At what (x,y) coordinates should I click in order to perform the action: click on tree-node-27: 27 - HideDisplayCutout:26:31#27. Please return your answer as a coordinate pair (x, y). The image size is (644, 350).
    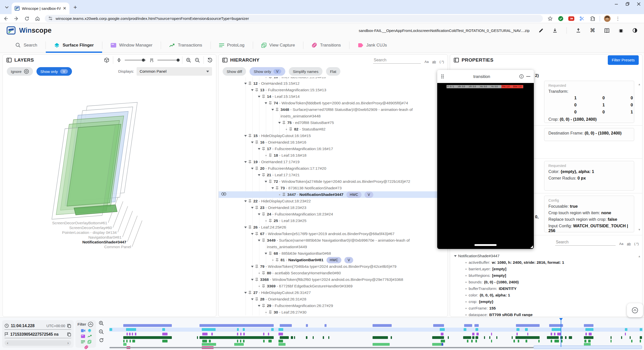
    Looking at the image, I should click on (331, 293).